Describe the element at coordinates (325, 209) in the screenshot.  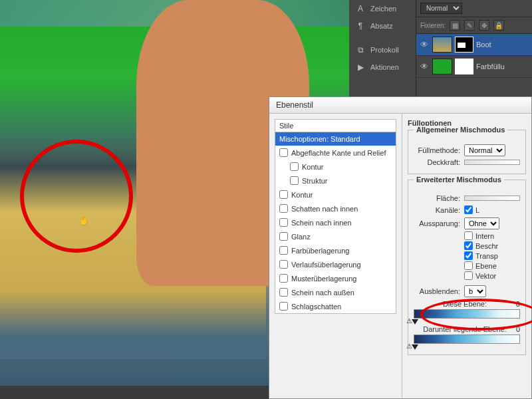
I see `style-label: Schatten nach innen` at that location.